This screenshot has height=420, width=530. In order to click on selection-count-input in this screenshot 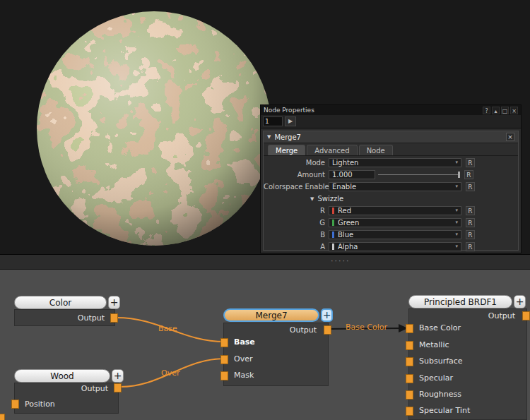, I will do `click(273, 121)`.